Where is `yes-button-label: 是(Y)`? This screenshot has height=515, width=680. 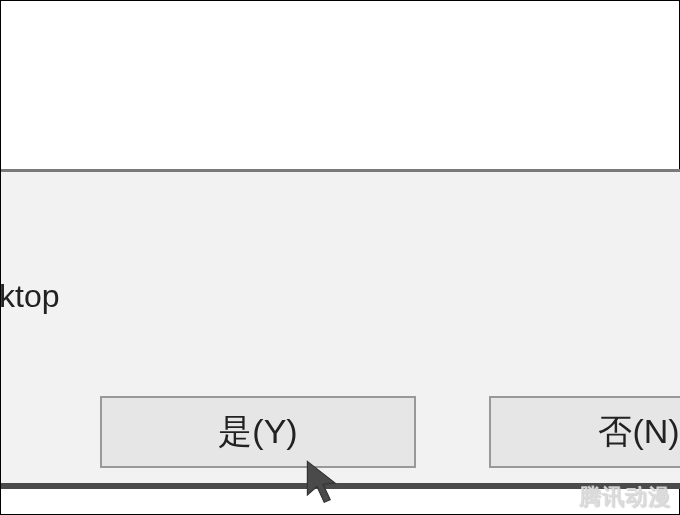 yes-button-label: 是(Y) is located at coordinates (258, 432).